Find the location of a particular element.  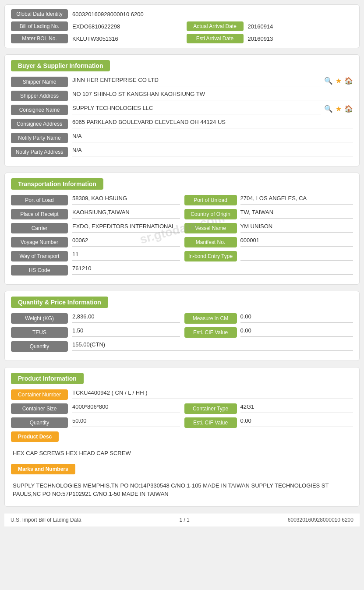

consignee-address-row: Consignee Address 6065 PARKLAND BOULEVAR… is located at coordinates (182, 124).